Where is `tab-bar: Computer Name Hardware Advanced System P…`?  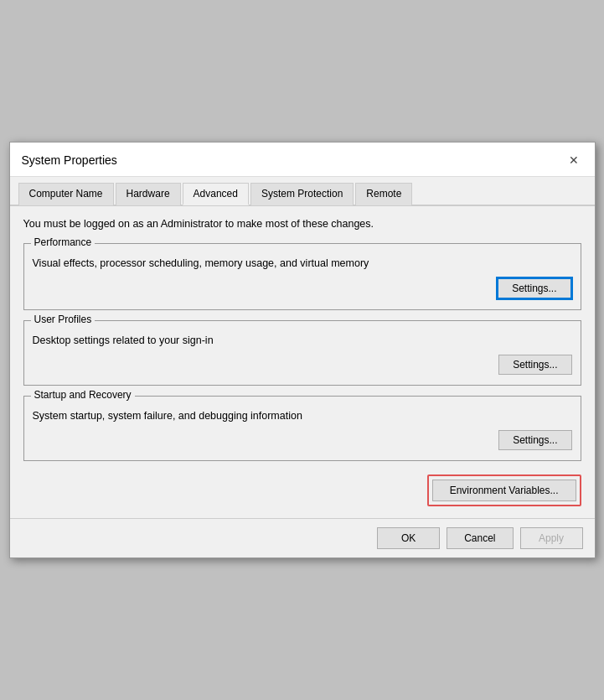 tab-bar: Computer Name Hardware Advanced System P… is located at coordinates (302, 191).